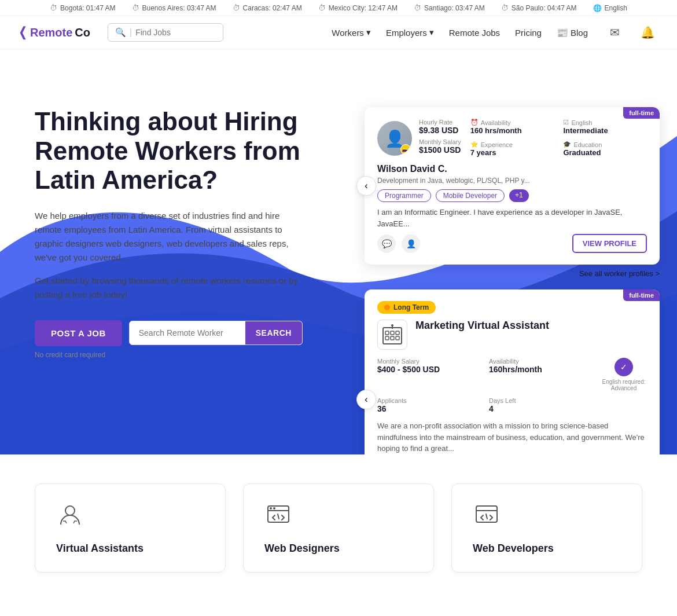  Describe the element at coordinates (562, 32) in the screenshot. I see `blog-icon: 📰` at that location.